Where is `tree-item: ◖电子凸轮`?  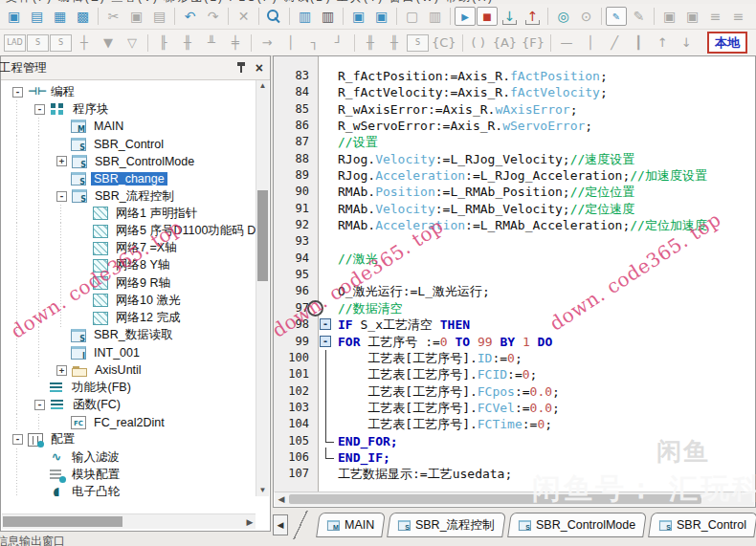 tree-item: ◖电子凸轮 is located at coordinates (128, 490).